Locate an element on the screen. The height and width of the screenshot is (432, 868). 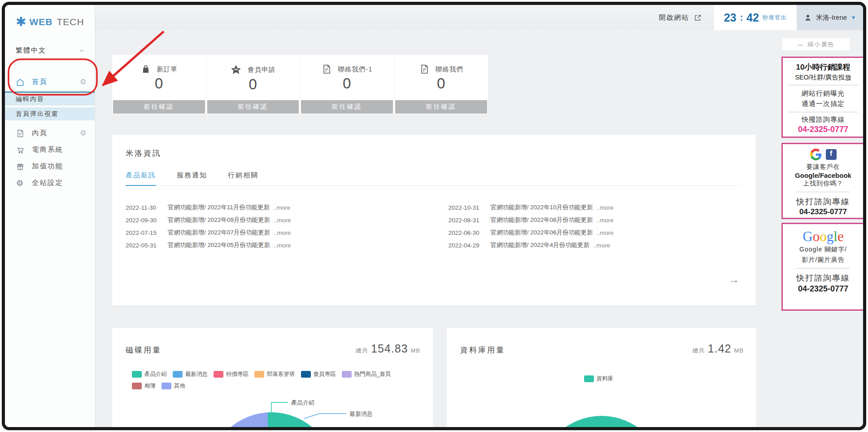
home-icon is located at coordinates (20, 82).